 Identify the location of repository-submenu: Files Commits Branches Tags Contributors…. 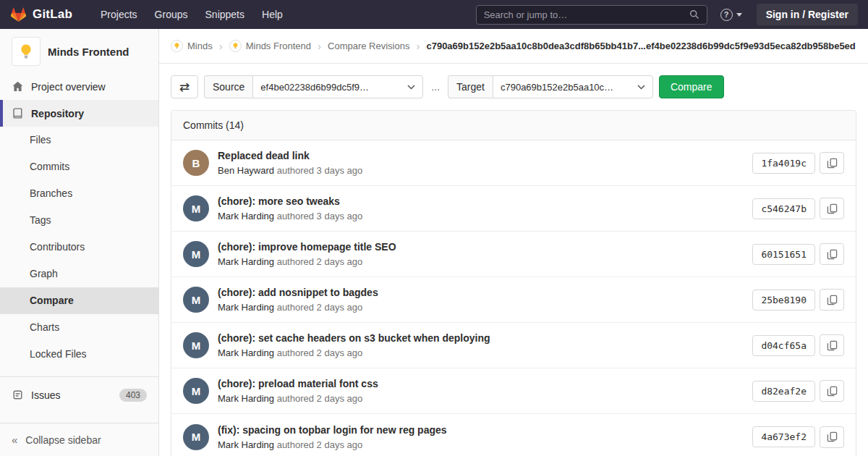
(80, 248).